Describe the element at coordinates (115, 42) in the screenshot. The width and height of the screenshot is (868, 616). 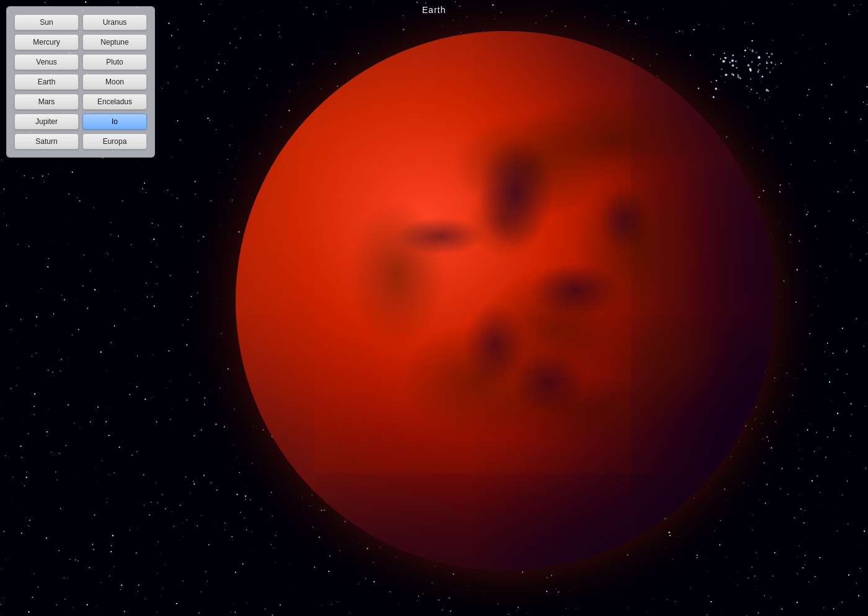
I see `btn-neptune: Neptune` at that location.